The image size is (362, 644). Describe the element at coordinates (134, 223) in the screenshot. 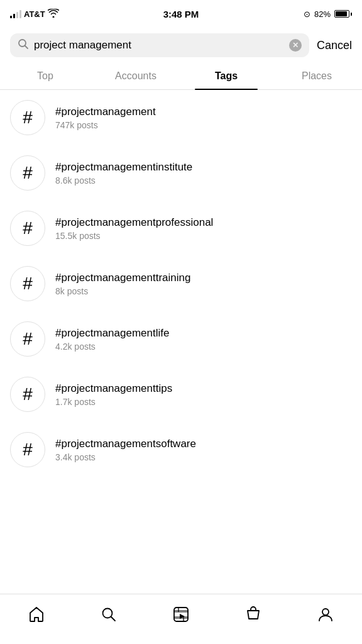

I see `tag-name: #projectmanagementprofessional` at that location.